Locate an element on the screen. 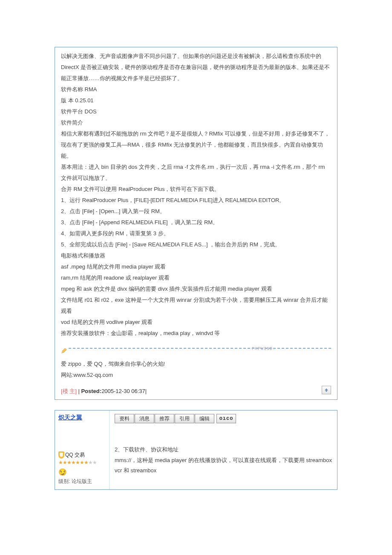  post-line: 1、运行 RealProducer Plus，[FILE]-[EDIT REAL… is located at coordinates (196, 200).